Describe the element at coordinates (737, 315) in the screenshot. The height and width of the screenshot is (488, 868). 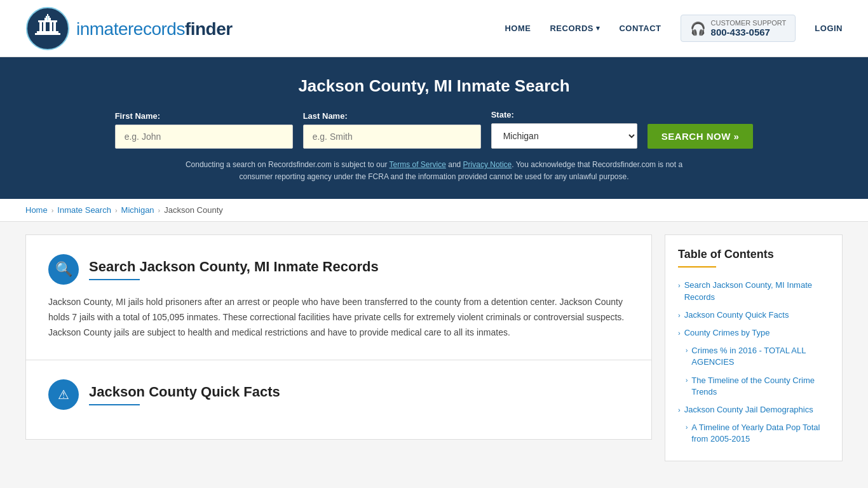
I see `toc-label-1: Jackson County Quick Facts` at that location.